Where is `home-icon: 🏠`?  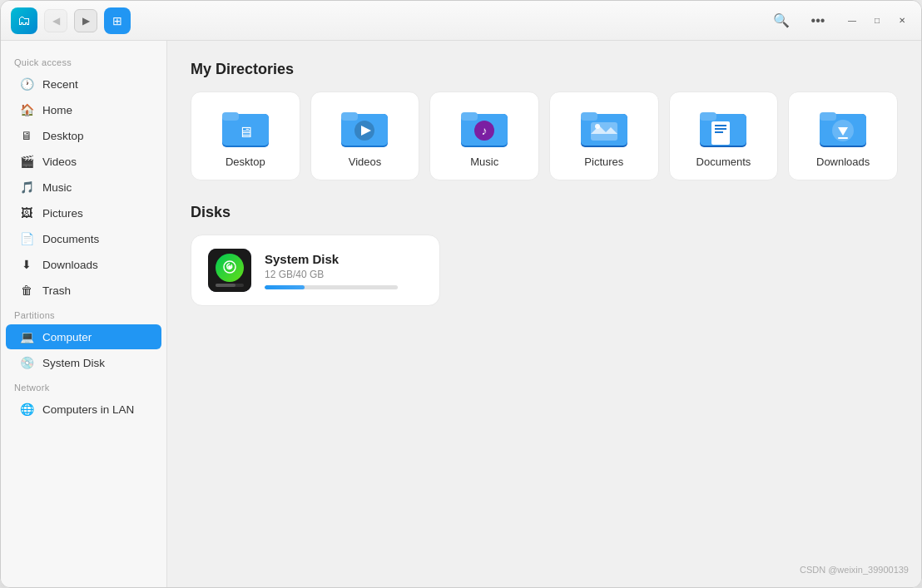 home-icon: 🏠 is located at coordinates (27, 110).